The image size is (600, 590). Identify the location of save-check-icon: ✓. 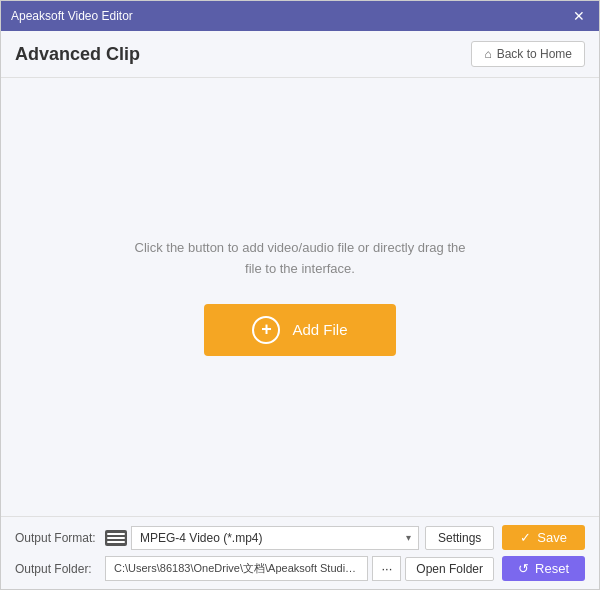
(526, 538).